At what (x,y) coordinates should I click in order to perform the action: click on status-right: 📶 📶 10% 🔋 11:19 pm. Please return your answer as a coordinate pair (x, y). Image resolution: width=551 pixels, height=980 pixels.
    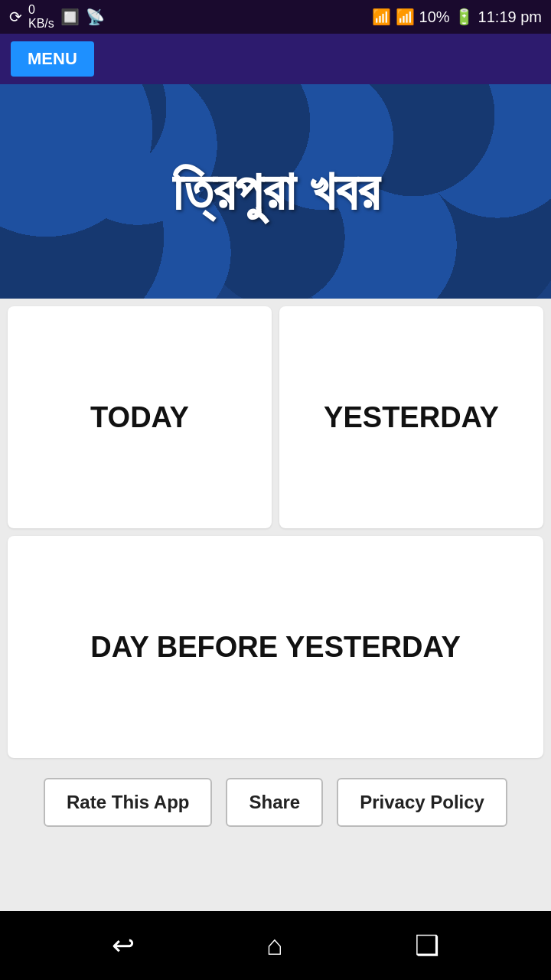
    Looking at the image, I should click on (457, 17).